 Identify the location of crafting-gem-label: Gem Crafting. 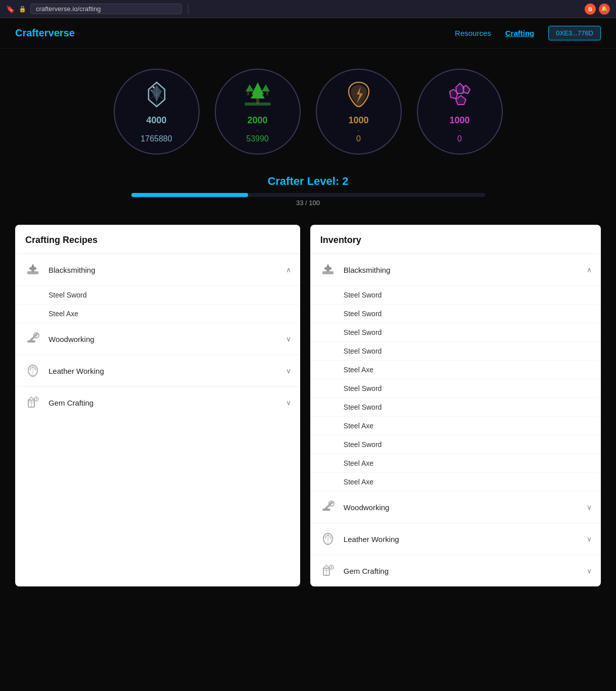
(167, 403).